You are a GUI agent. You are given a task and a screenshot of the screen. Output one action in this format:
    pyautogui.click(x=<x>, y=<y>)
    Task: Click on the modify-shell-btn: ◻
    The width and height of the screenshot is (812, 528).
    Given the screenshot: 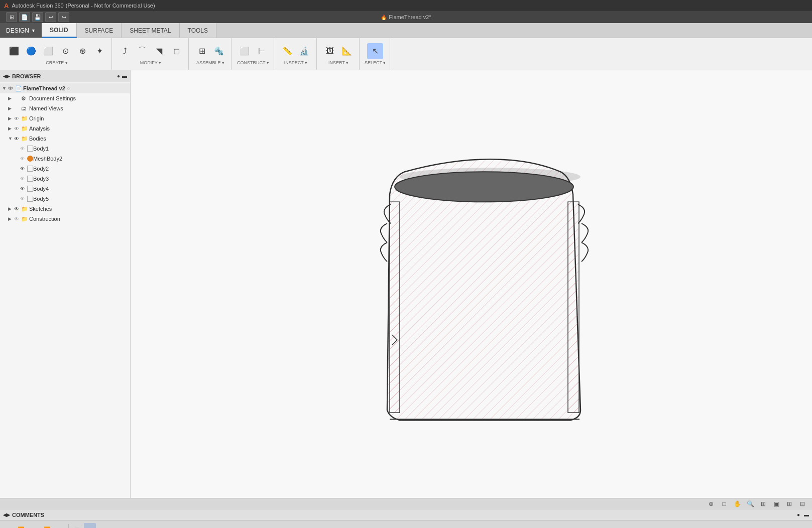 What is the action you would take?
    pyautogui.click(x=176, y=51)
    